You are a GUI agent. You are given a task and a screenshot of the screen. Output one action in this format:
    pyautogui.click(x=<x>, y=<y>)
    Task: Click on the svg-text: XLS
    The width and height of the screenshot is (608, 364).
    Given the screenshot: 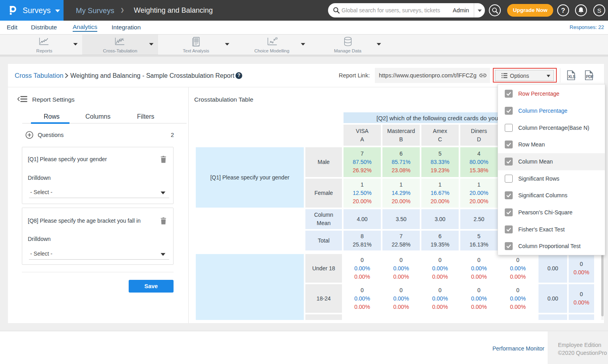 What is the action you would take?
    pyautogui.click(x=572, y=77)
    